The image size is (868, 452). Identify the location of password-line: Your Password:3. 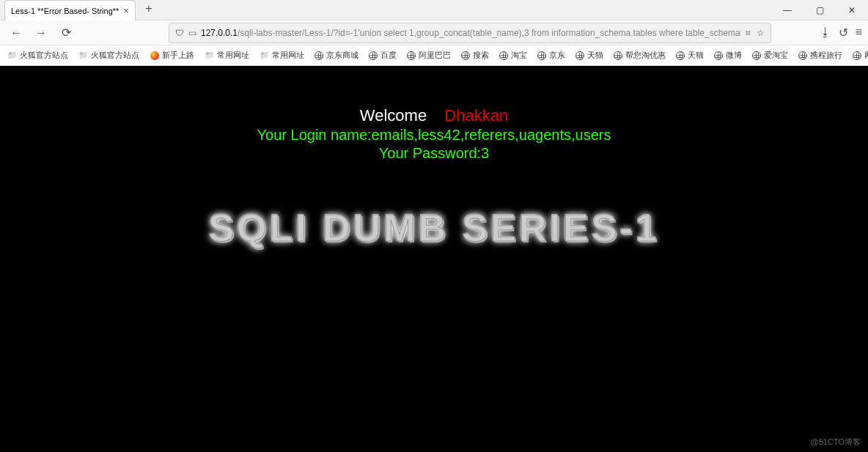
(434, 154).